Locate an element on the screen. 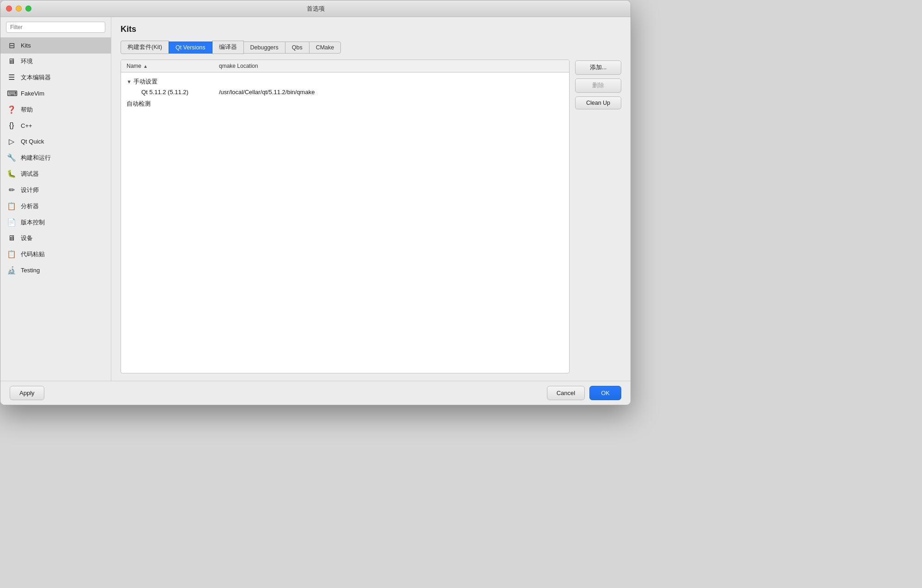 Image resolution: width=922 pixels, height=588 pixels. qt-version-row: Qt 5.11.2 (5.11.2) /usr/local/Cellar/qt/… is located at coordinates (345, 92).